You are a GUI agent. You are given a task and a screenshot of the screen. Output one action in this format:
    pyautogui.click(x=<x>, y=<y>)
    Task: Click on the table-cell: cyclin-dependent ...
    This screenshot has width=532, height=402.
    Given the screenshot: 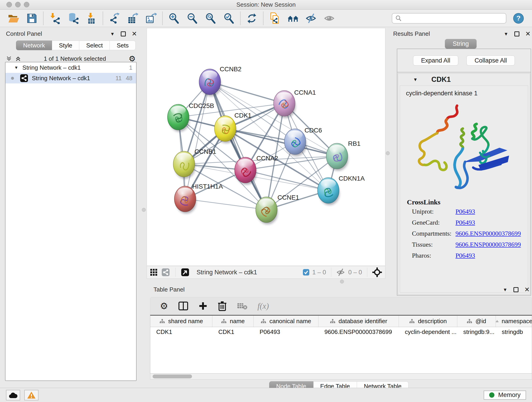 What is the action you would take?
    pyautogui.click(x=428, y=332)
    